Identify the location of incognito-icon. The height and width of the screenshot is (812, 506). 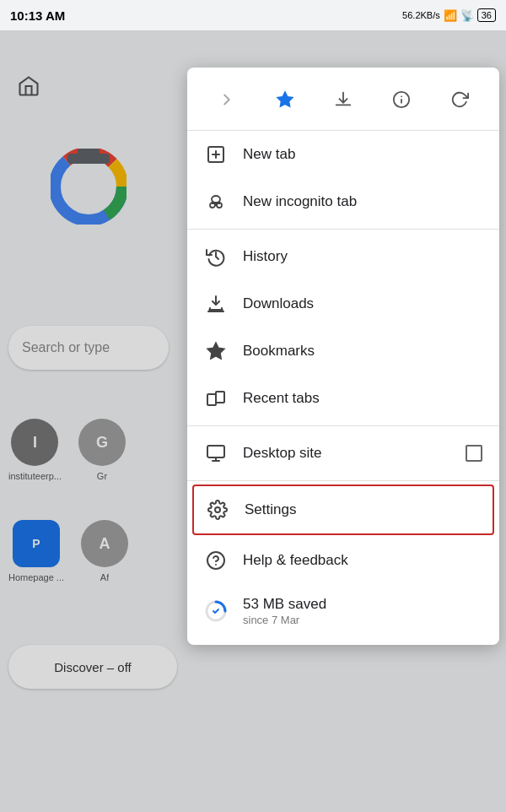
(216, 202).